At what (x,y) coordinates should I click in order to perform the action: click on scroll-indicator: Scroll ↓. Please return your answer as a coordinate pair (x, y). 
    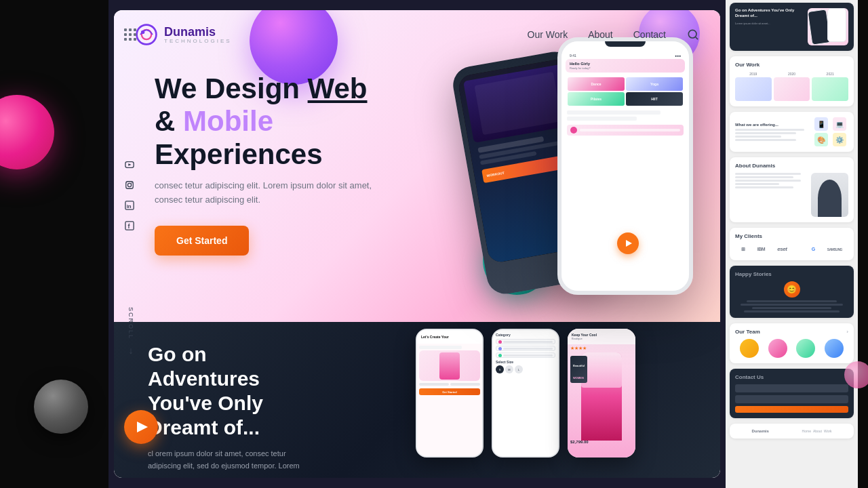
    Looking at the image, I should click on (131, 331).